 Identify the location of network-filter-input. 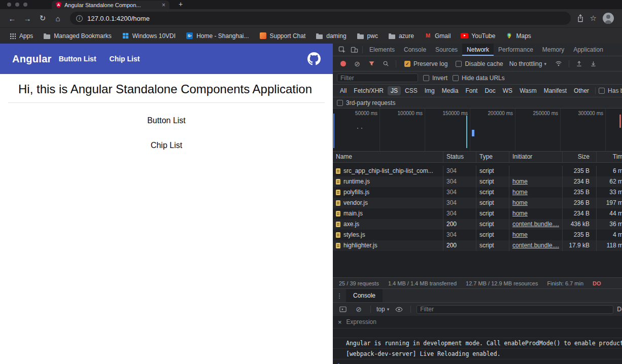
(377, 78).